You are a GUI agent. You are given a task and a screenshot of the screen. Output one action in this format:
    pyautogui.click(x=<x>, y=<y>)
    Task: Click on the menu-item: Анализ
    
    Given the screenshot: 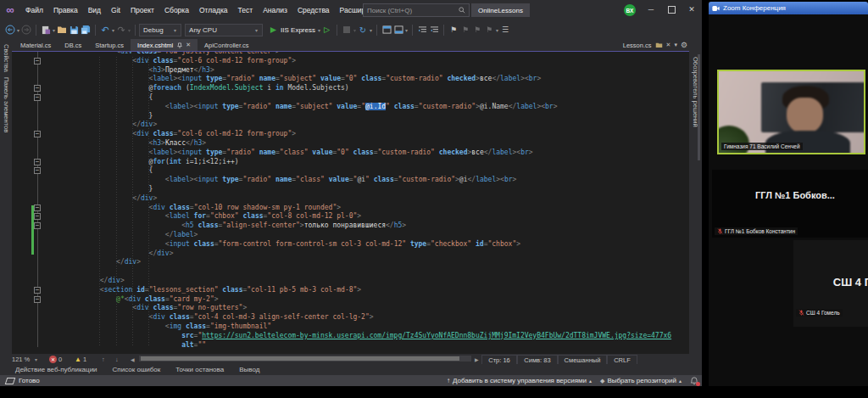 What is the action you would take?
    pyautogui.click(x=275, y=10)
    